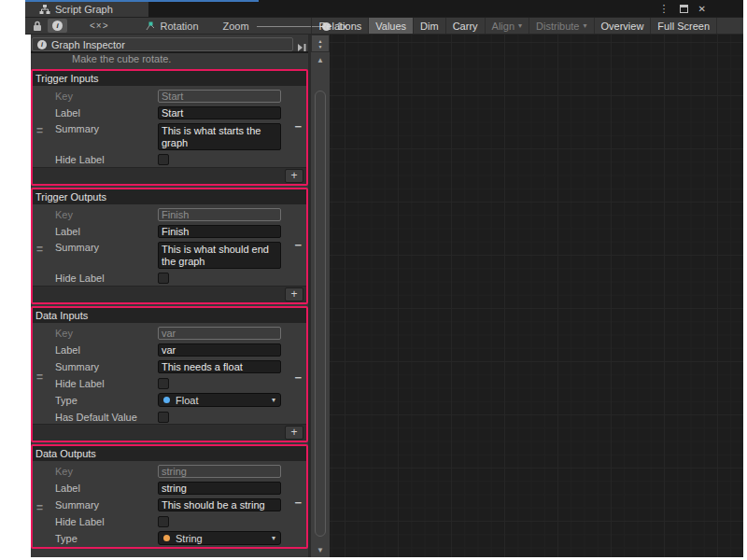 This screenshot has width=747, height=560. Describe the element at coordinates (170, 127) in the screenshot. I see `section-trigger-inputs: Trigger Inputs Key Start Label Start Sum…` at that location.